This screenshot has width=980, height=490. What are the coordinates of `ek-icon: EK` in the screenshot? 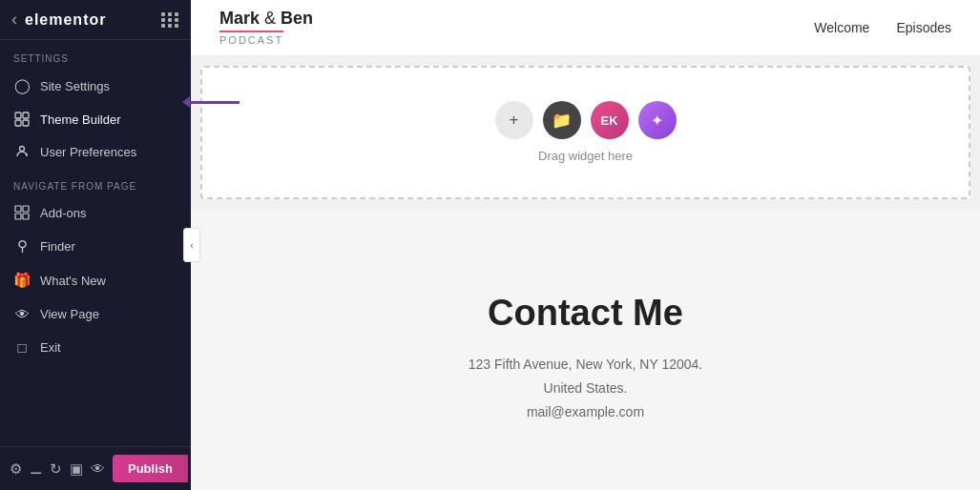 It's located at (610, 120).